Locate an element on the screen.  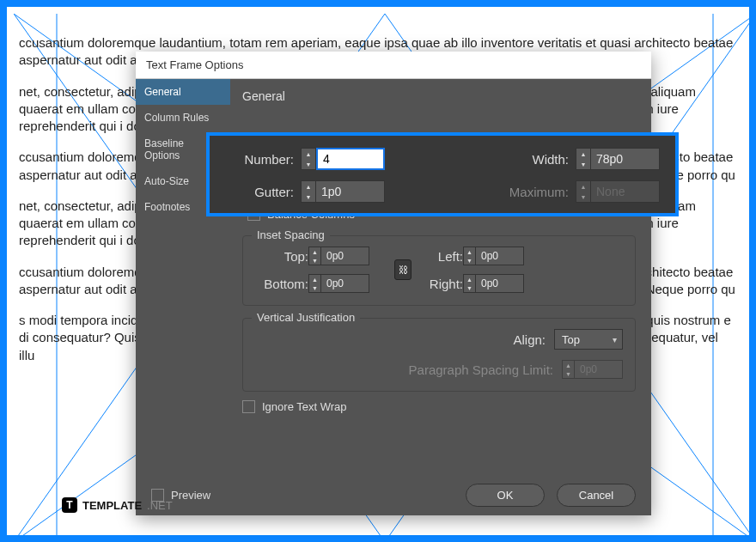
logo-icon: T is located at coordinates (70, 505).